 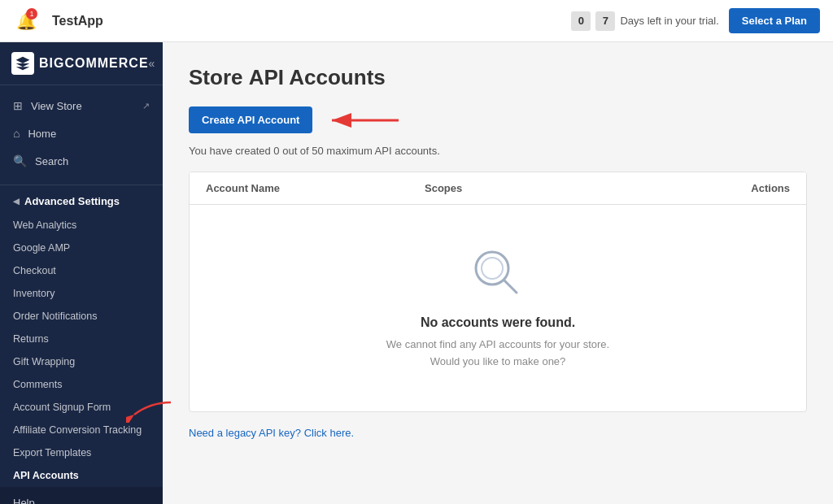 I want to click on topbar-left: 🔔 1 TestApp, so click(x=59, y=21).